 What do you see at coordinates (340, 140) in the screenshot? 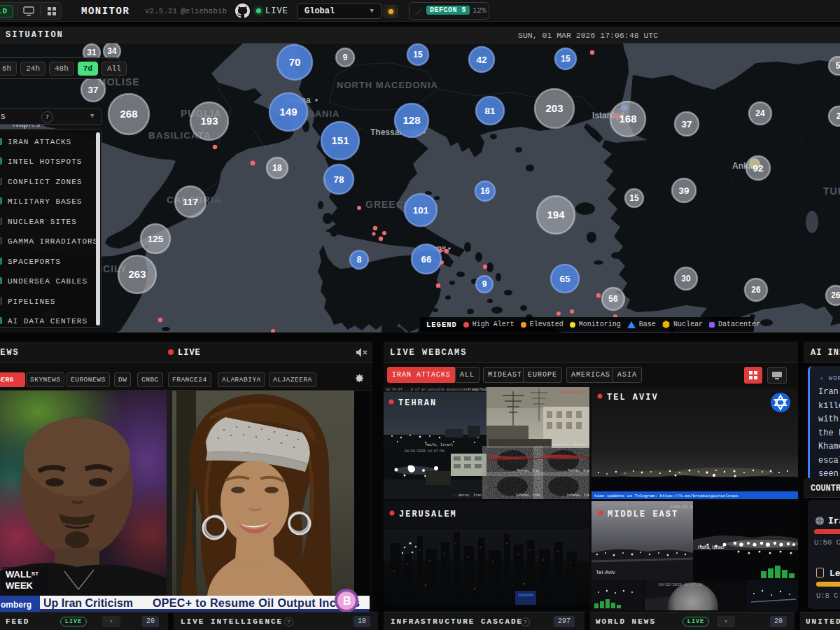
I see `svg-text: 151` at bounding box center [340, 140].